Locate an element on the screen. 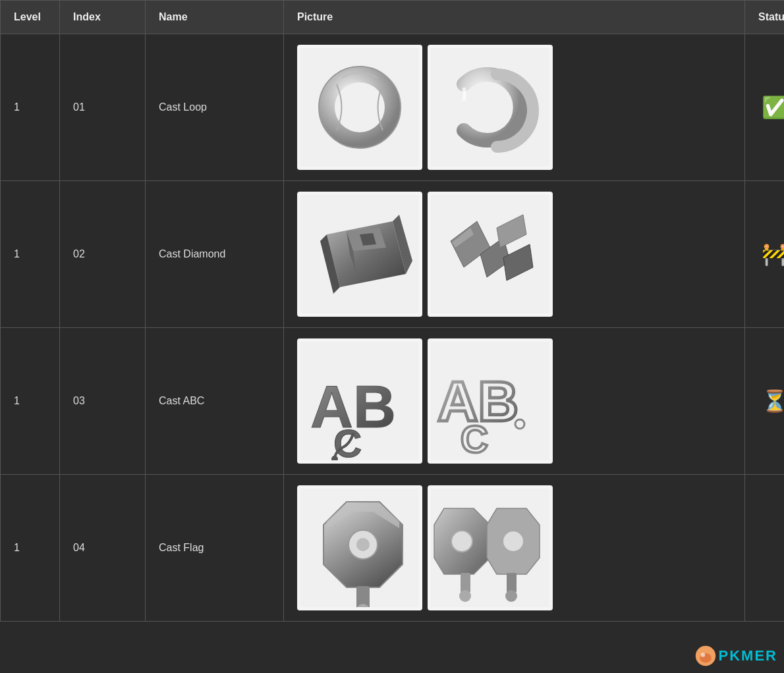  cell-status is located at coordinates (765, 548).